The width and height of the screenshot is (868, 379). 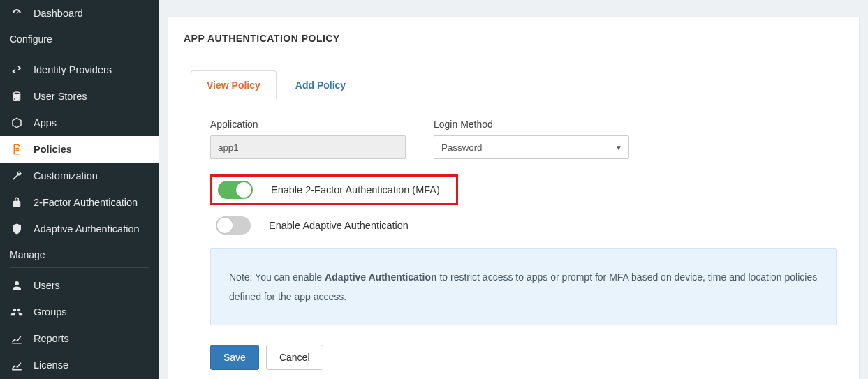 What do you see at coordinates (277, 277) in the screenshot?
I see `note-prefix: Note: You can enable` at bounding box center [277, 277].